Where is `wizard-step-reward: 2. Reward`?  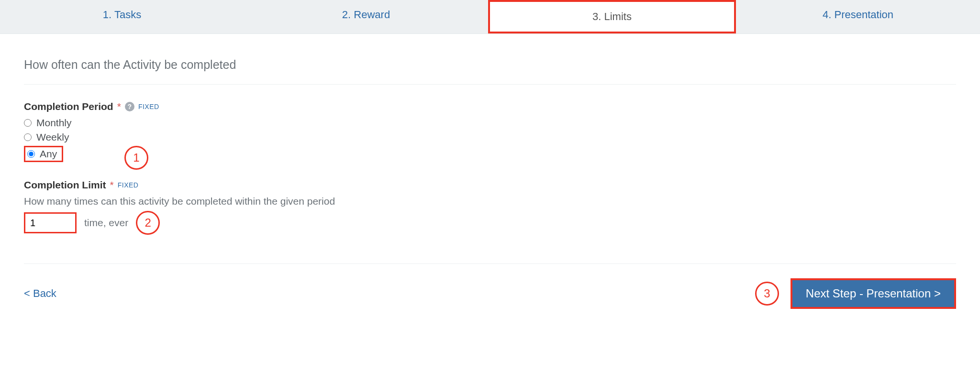 wizard-step-reward: 2. Reward is located at coordinates (366, 17).